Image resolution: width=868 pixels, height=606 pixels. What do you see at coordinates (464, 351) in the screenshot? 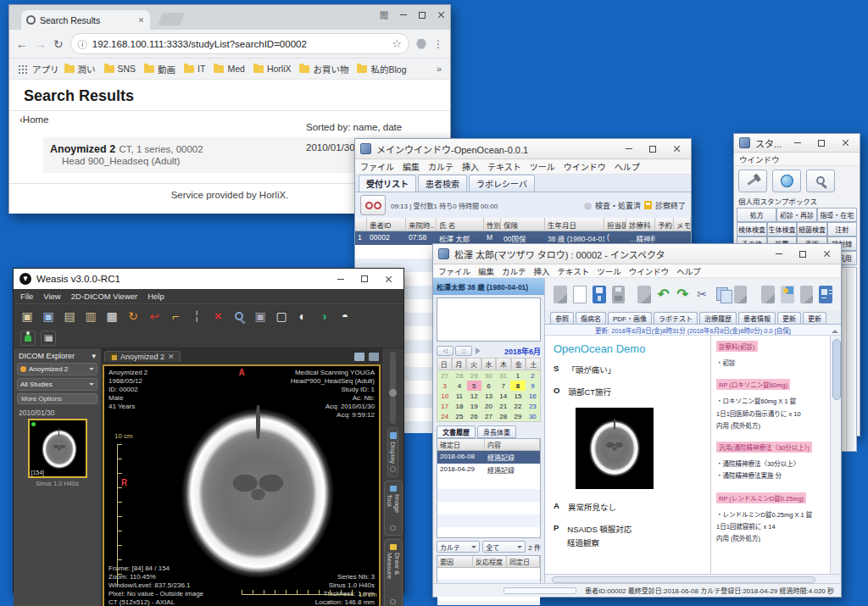
I see `calendar-today-button: □` at bounding box center [464, 351].